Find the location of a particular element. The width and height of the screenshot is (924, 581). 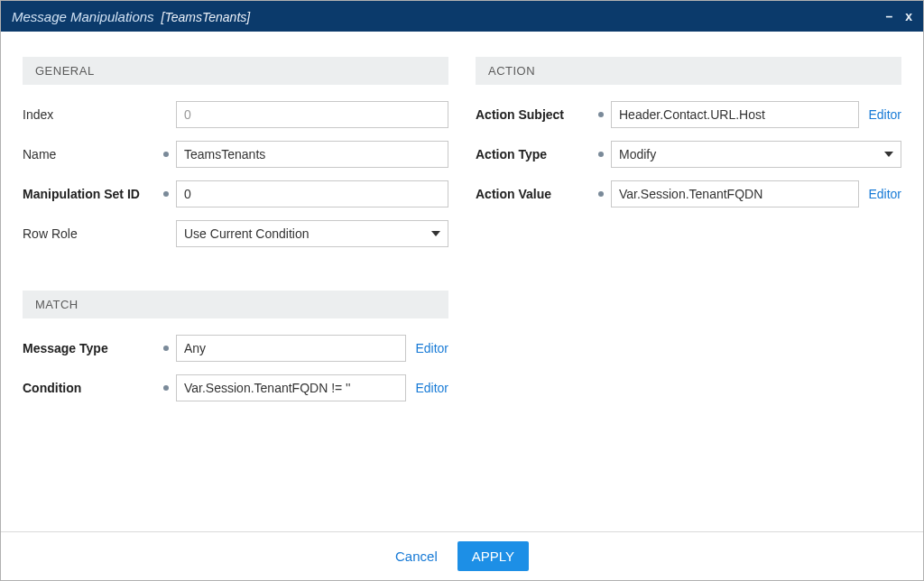

row-name: Name is located at coordinates (236, 154).